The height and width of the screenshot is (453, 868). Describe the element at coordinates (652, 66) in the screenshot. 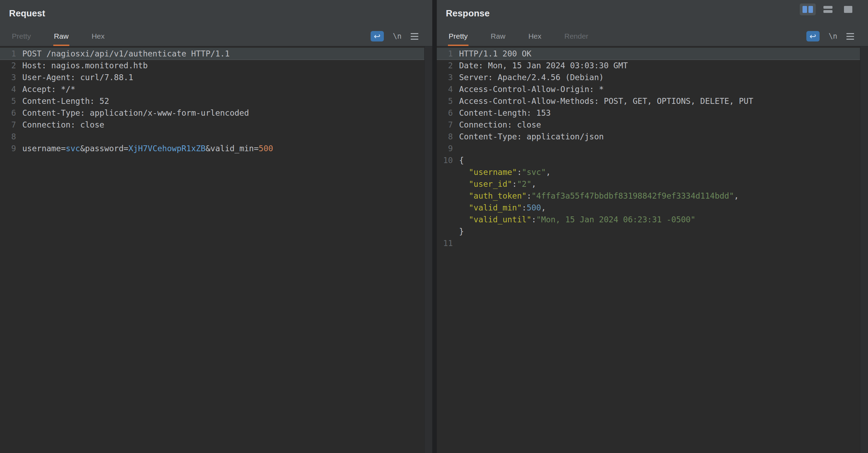

I see `code-line: 2Date: Mon, 15 Jan 2024 03:03:30 GMT` at that location.